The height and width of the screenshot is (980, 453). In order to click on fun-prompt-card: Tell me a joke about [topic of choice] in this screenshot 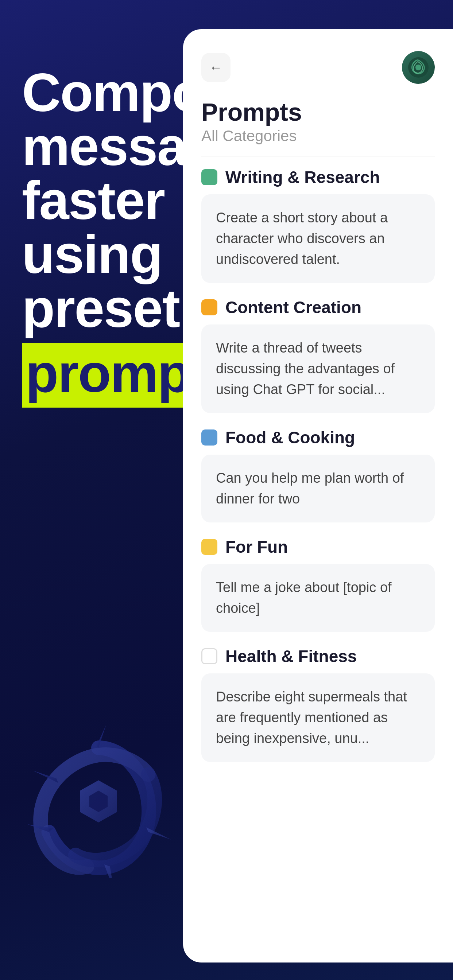, I will do `click(318, 598)`.